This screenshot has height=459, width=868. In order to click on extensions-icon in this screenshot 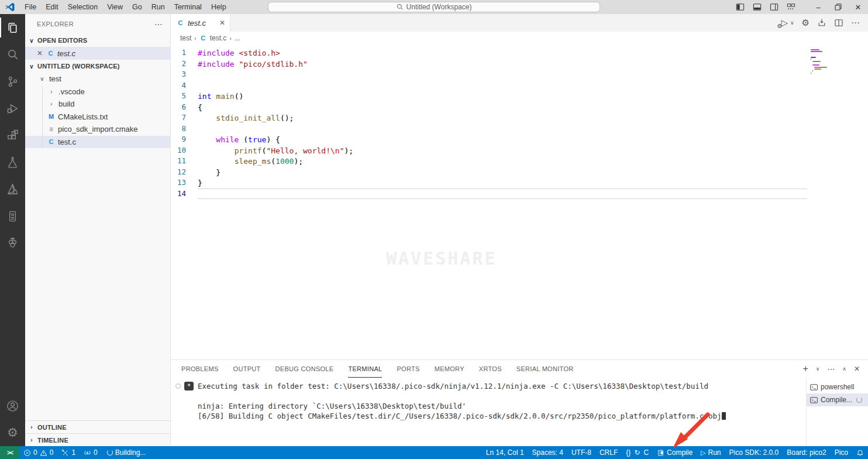, I will do `click(13, 135)`.